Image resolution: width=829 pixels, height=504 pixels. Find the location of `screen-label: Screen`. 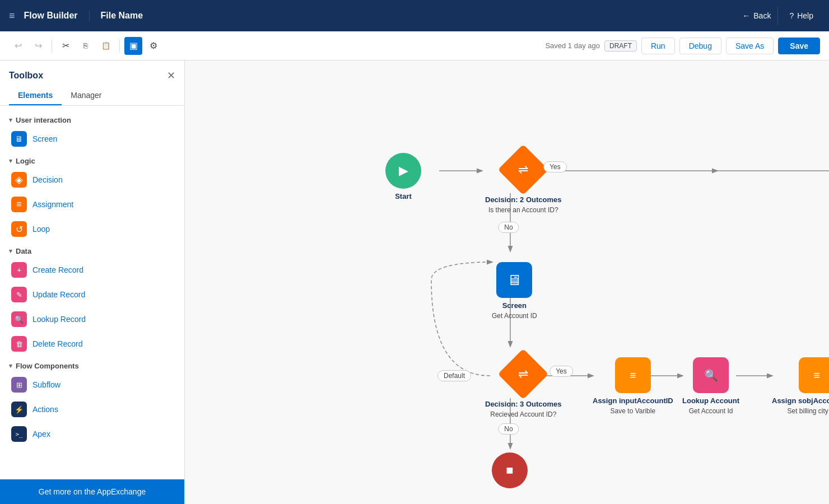

screen-label: Screen is located at coordinates (45, 139).